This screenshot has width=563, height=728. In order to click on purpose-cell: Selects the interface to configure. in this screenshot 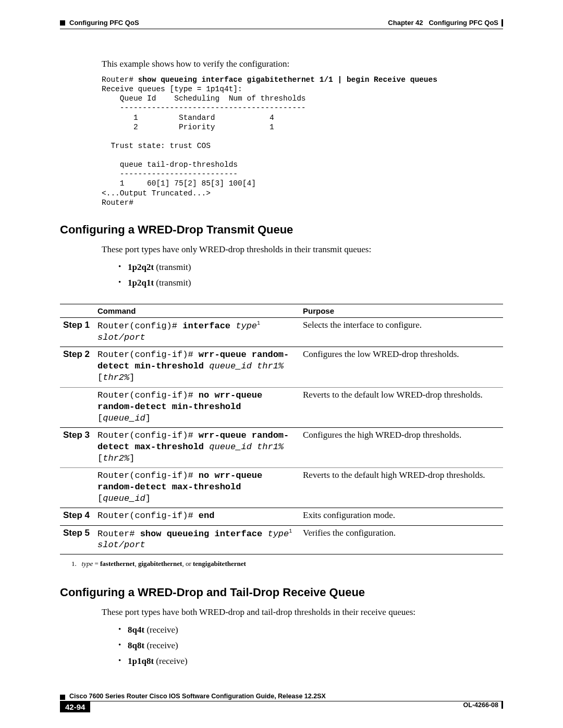, I will do `click(401, 332)`.